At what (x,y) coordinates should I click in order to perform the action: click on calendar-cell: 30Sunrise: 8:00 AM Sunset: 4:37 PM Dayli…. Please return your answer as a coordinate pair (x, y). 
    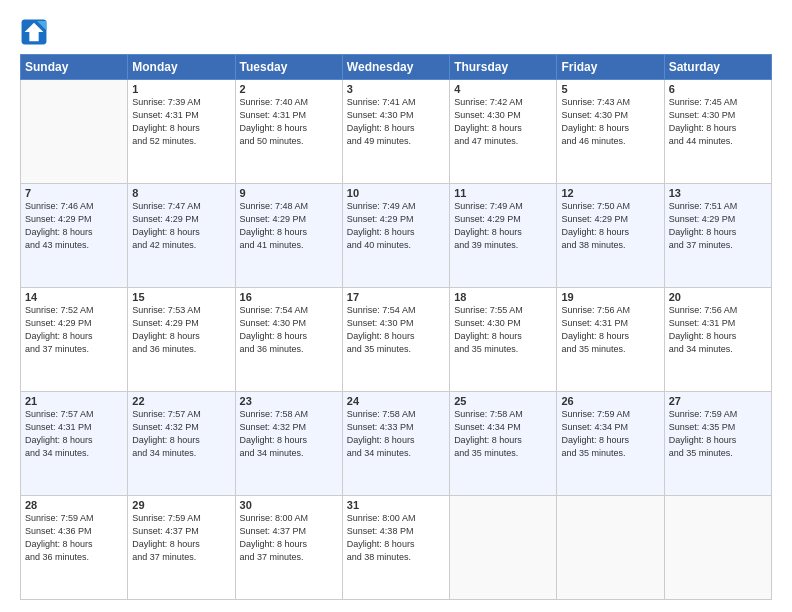
    Looking at the image, I should click on (288, 548).